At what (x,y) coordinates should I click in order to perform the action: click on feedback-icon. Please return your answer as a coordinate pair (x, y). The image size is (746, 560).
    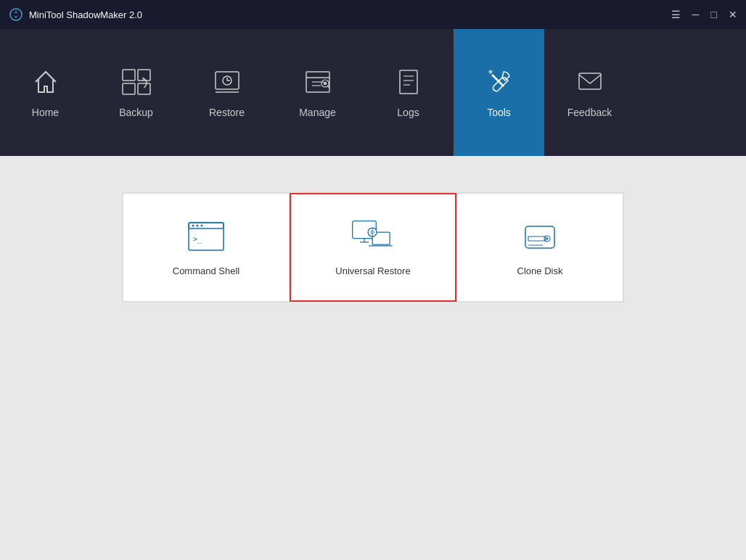
    Looking at the image, I should click on (590, 82).